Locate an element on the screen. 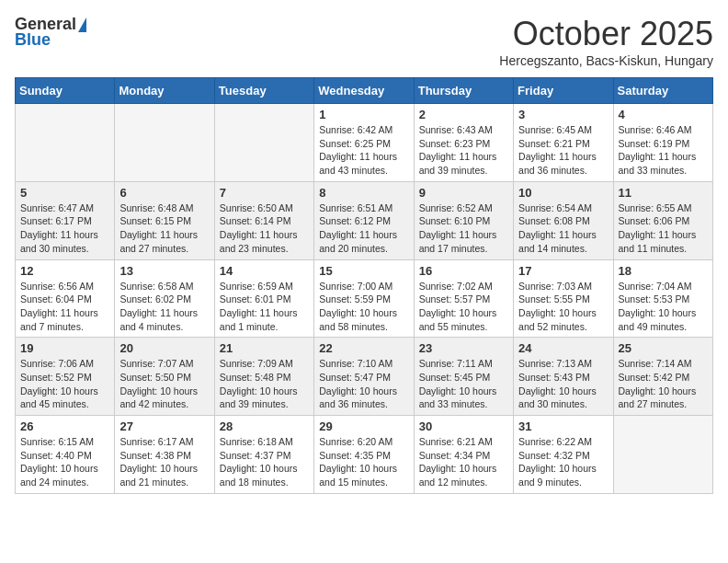 This screenshot has width=728, height=563. calendar-day-cell: 16Sunrise: 7:02 AM Sunset: 5:57 PM Dayli… is located at coordinates (463, 298).